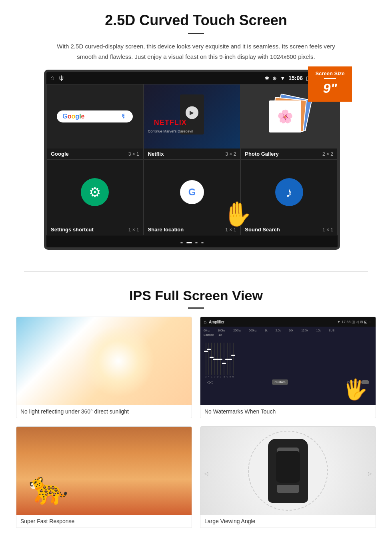  I want to click on view-arrow-right-icon: ▷, so click(370, 474).